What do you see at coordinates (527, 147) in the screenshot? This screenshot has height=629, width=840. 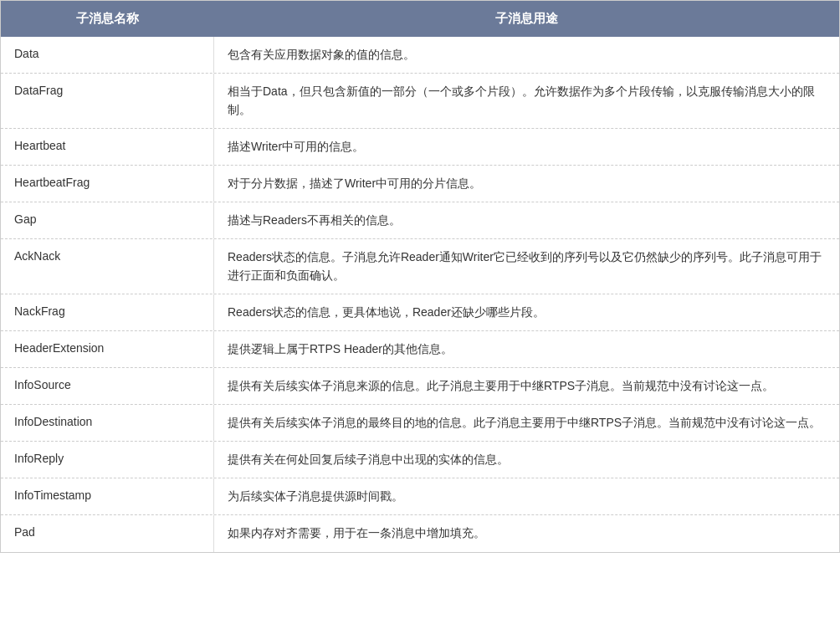 I see `row-desc-heartbeat: 描述Writer中可用的信息。` at bounding box center [527, 147].